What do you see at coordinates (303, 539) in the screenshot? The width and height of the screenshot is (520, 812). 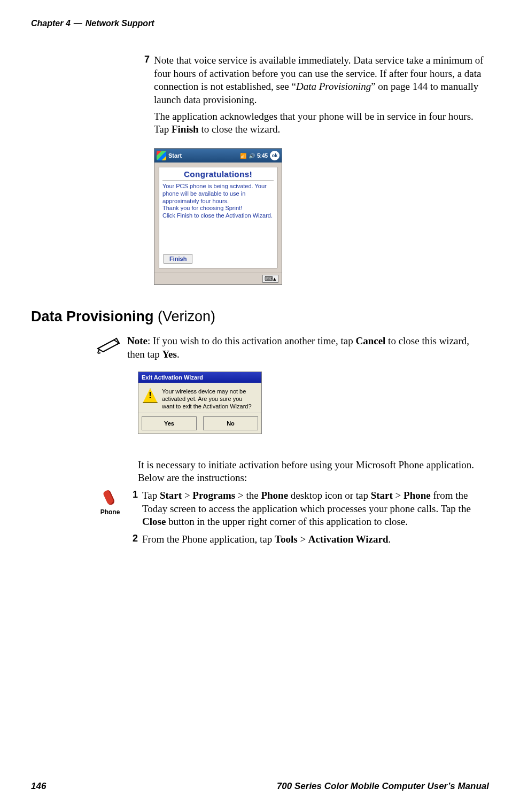 I see `s2c: >` at bounding box center [303, 539].